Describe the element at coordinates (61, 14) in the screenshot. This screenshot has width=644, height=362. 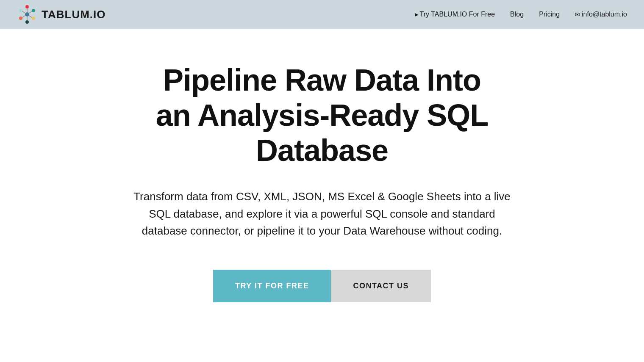
I see `logo-link: TABLUM.IO` at that location.